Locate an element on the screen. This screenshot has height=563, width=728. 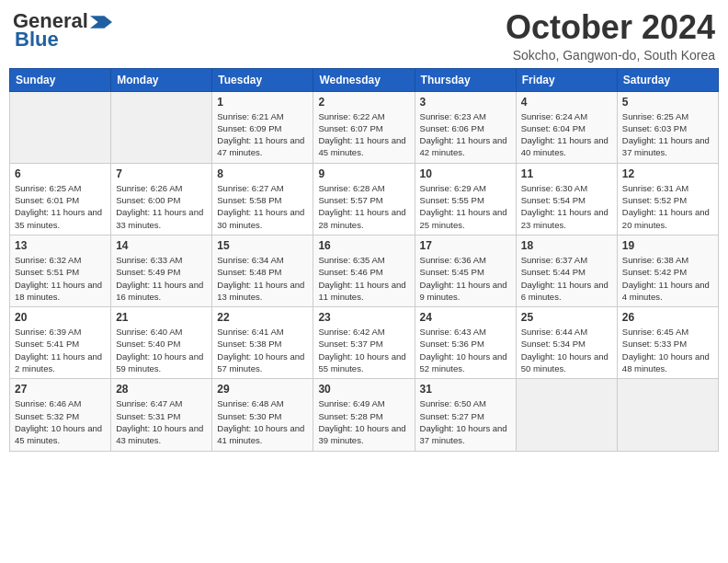
day-number: 24 is located at coordinates (465, 317).